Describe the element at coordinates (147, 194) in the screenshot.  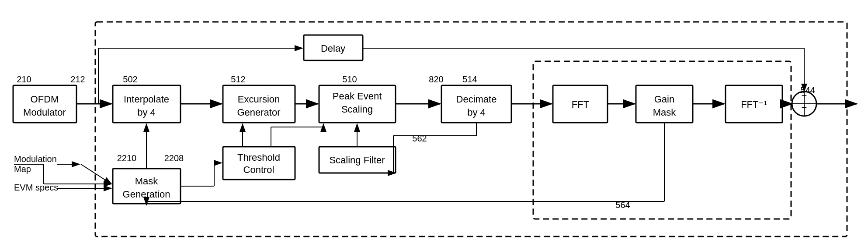
I see `maskgen-label2: Generation` at that location.